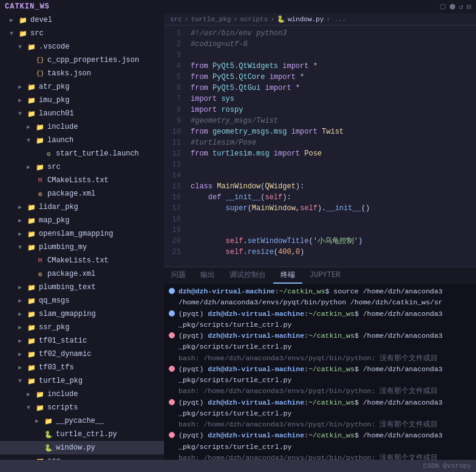 This screenshot has height=472, width=476. I want to click on sidebar-item-label: imu_pkg, so click(54, 100).